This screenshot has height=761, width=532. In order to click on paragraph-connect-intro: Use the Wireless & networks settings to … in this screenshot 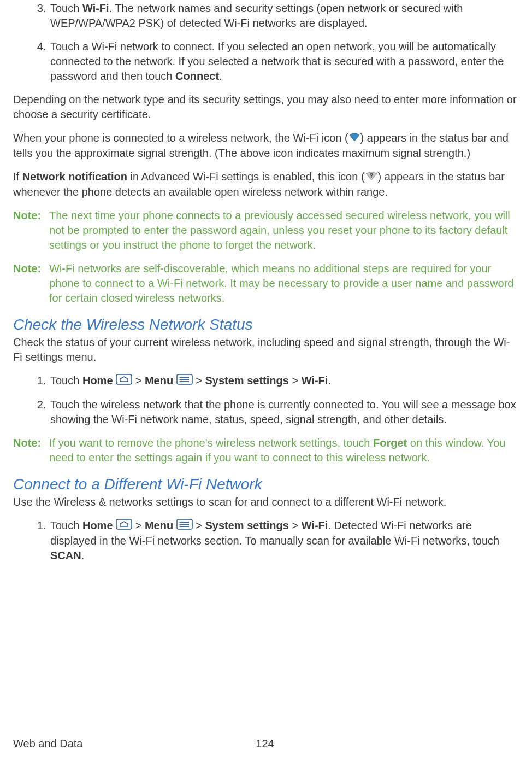, I will do `click(265, 502)`.